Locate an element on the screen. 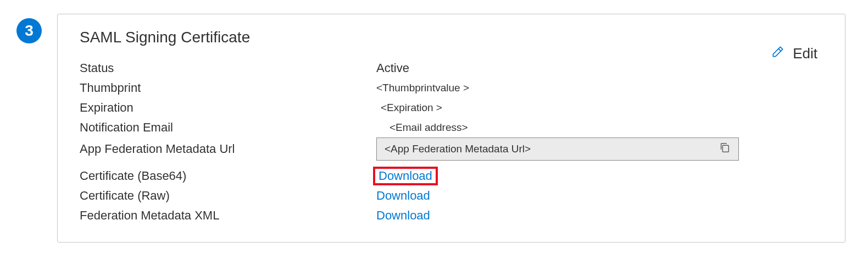  status-value: Active is located at coordinates (393, 68).